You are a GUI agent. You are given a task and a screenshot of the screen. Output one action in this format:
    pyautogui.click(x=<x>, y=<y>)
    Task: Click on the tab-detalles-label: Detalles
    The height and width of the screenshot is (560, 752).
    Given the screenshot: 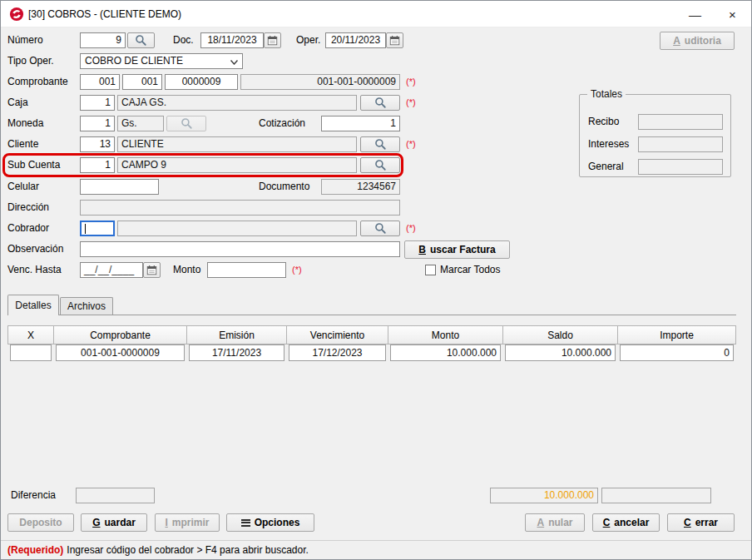 What is the action you would take?
    pyautogui.click(x=33, y=305)
    